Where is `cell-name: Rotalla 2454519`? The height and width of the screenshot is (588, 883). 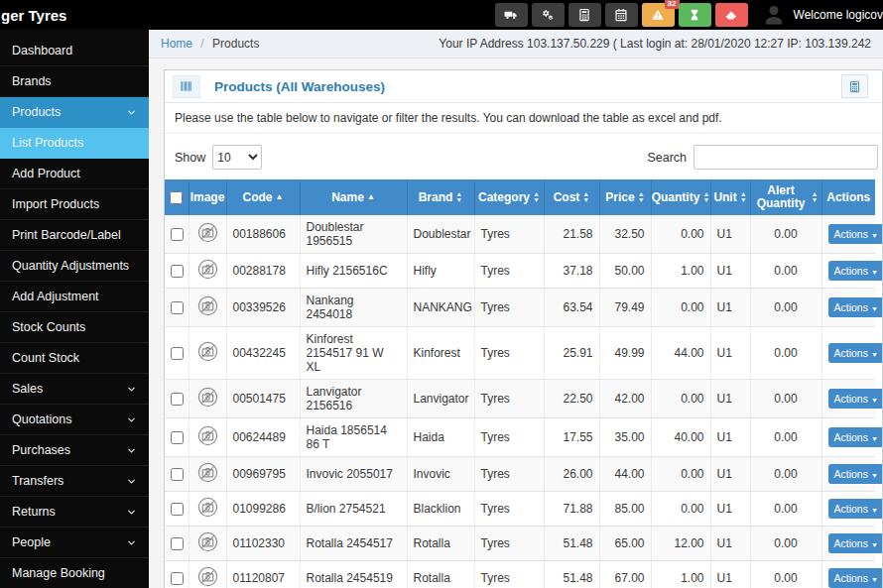
cell-name: Rotalla 2454519 is located at coordinates (353, 575).